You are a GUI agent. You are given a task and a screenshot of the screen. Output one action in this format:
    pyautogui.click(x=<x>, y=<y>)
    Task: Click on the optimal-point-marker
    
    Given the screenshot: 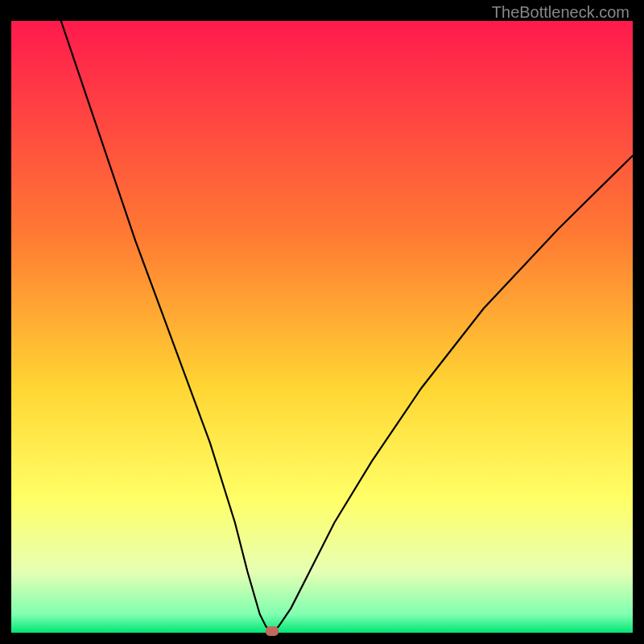 What is the action you would take?
    pyautogui.click(x=272, y=631)
    